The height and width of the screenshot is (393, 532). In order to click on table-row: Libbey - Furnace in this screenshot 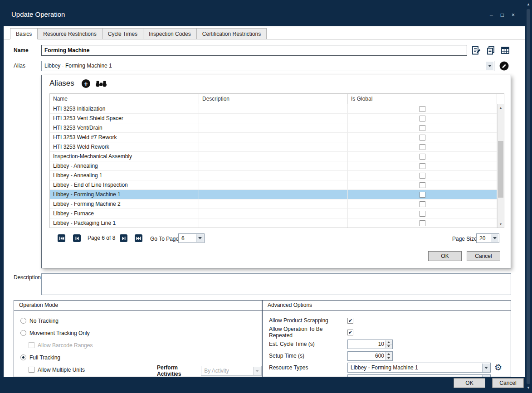, I will do `click(273, 214)`.